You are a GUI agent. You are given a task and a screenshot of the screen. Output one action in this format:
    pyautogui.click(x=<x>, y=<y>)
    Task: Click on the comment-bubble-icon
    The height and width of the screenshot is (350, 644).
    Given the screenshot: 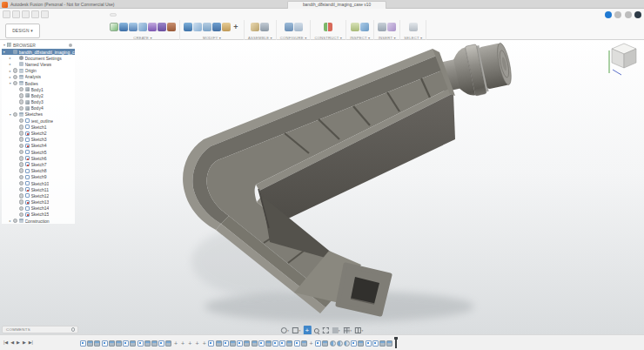 What is the action you would take?
    pyautogui.click(x=73, y=329)
    